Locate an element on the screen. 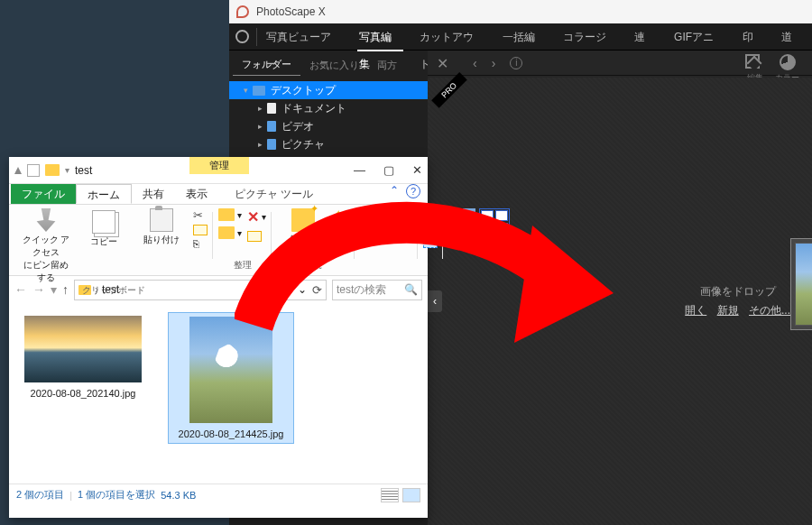 Image resolution: width=812 pixels, height=525 pixels. pin-icon is located at coordinates (46, 220).